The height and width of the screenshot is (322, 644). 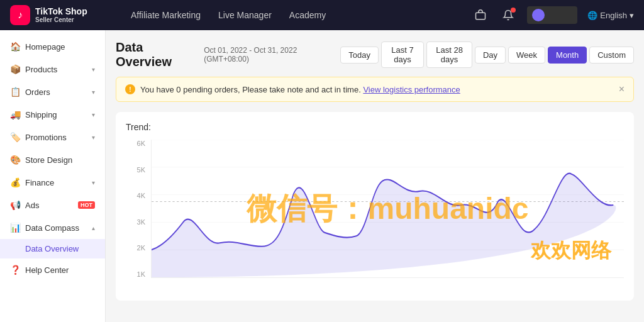 I want to click on data-compass-icon: 📊, so click(x=15, y=228).